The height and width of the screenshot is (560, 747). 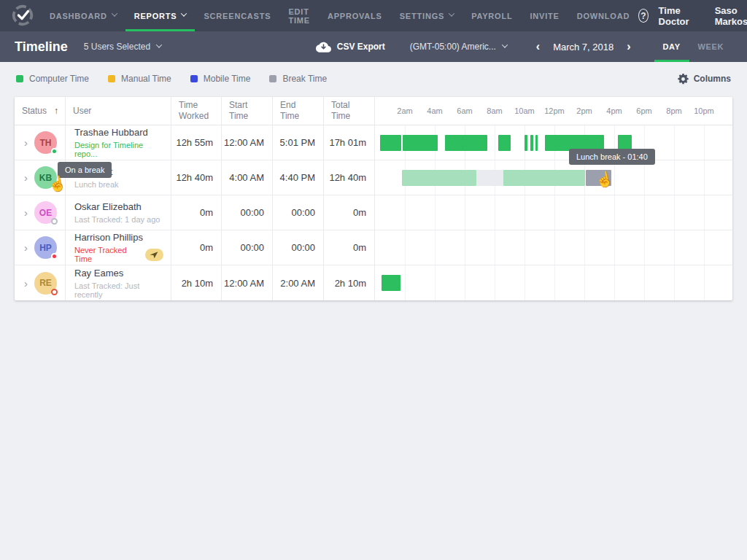 What do you see at coordinates (237, 16) in the screenshot?
I see `nav-item-label: SCREENCASTS` at bounding box center [237, 16].